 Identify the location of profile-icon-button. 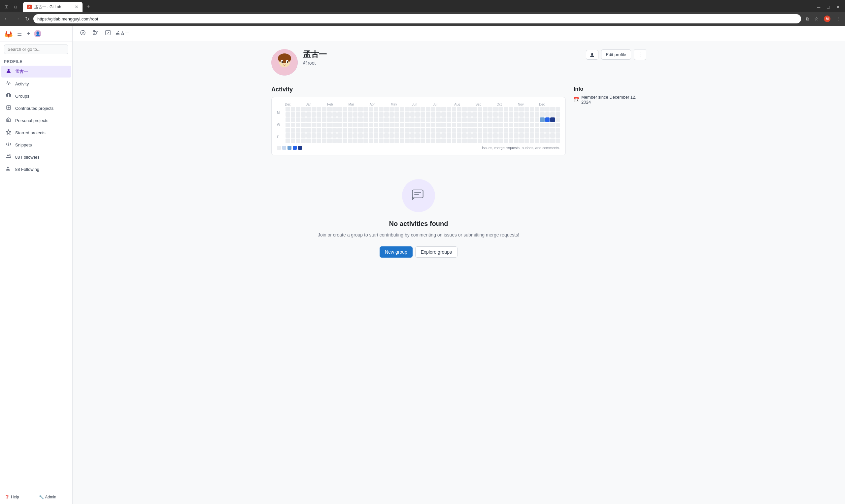
(592, 55).